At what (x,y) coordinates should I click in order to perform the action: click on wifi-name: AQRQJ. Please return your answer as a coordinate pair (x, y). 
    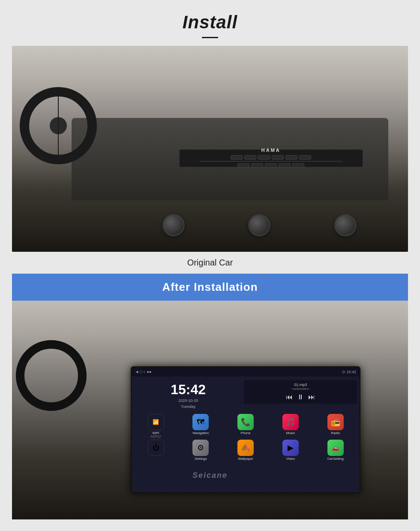
    Looking at the image, I should click on (156, 437).